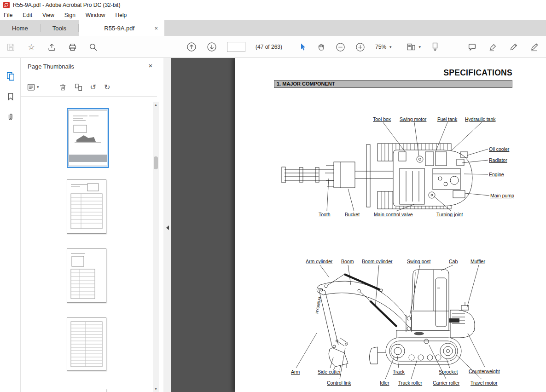  I want to click on menu-file: File, so click(8, 15).